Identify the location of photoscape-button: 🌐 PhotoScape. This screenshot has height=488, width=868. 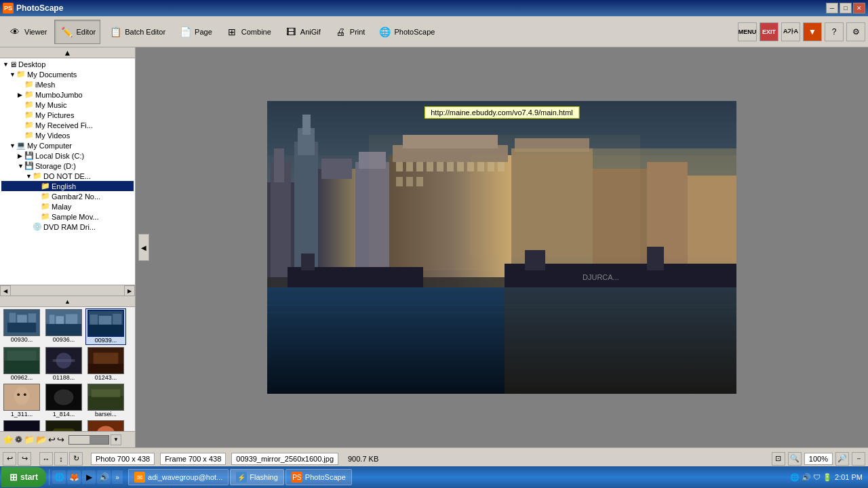
(406, 32).